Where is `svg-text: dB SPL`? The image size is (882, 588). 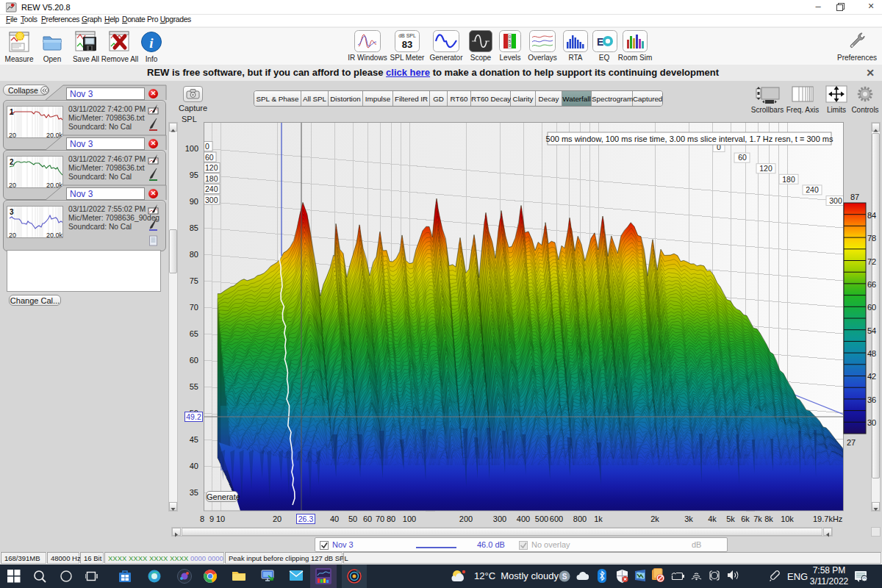
svg-text: dB SPL is located at coordinates (407, 35).